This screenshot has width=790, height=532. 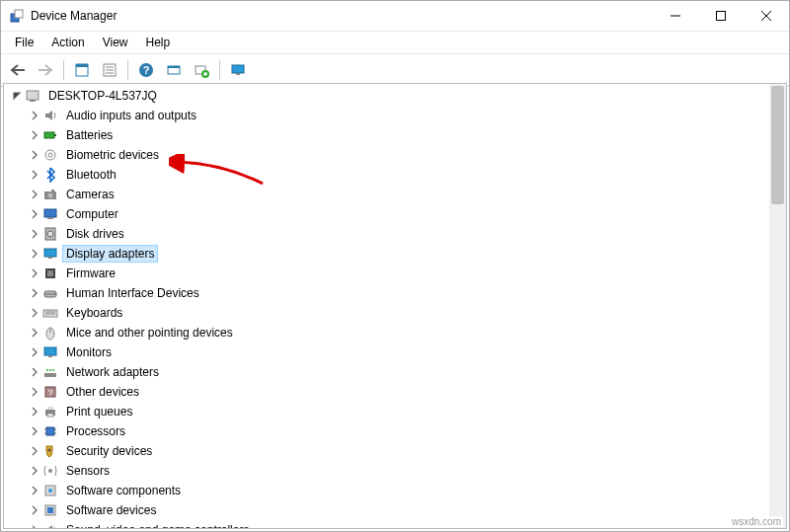 What do you see at coordinates (396, 525) in the screenshot?
I see `tree-item-sound-video-and-game-controllers: Sound, video and game controllers` at bounding box center [396, 525].